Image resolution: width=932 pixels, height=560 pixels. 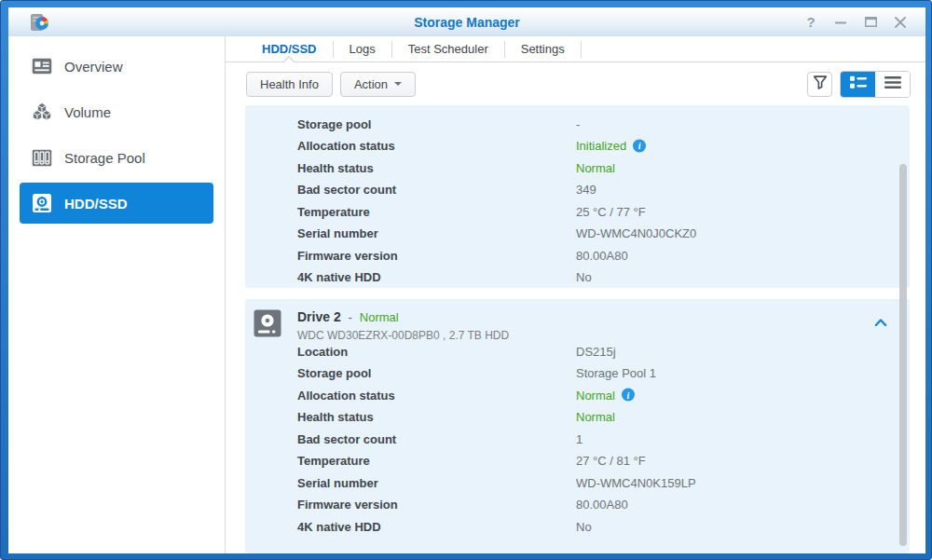 What do you see at coordinates (870, 22) in the screenshot?
I see `maximize-icon` at bounding box center [870, 22].